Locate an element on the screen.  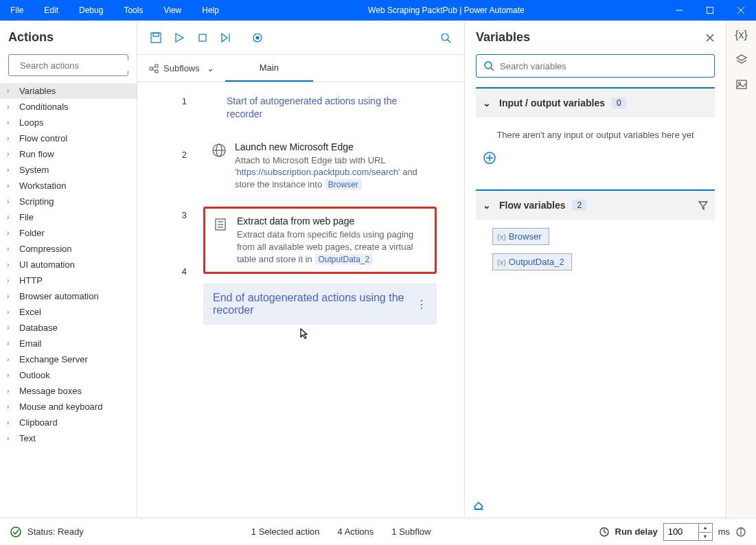
tree-item-email: ›Email is located at coordinates (69, 343).